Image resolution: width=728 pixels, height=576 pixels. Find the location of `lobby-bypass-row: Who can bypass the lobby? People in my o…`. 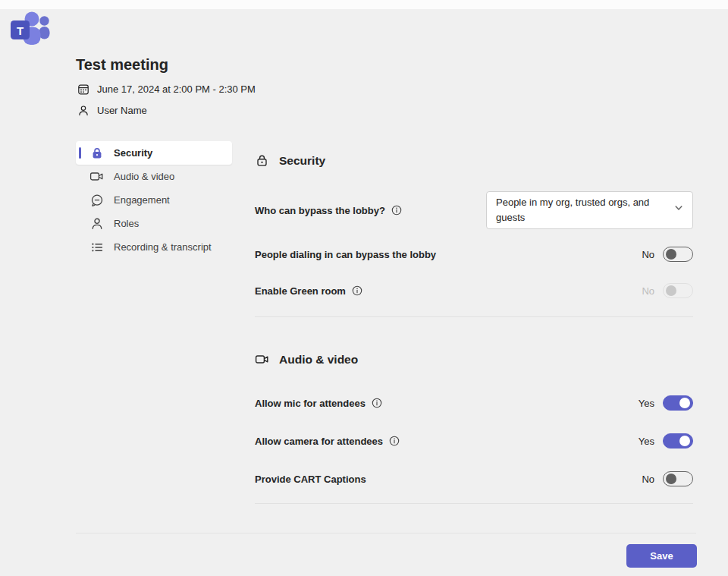

lobby-bypass-row: Who can bypass the lobby? People in my o… is located at coordinates (474, 210).